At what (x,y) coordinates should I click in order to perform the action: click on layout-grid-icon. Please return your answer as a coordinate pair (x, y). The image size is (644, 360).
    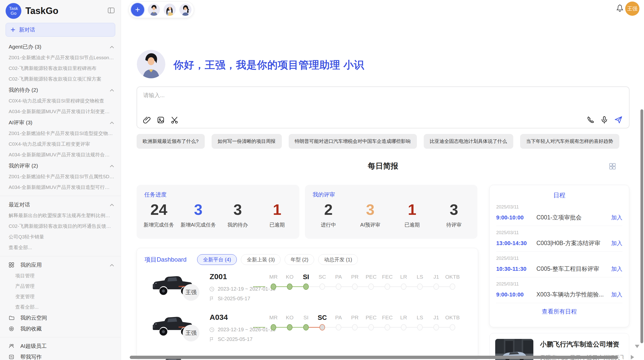
    Looking at the image, I should click on (612, 167).